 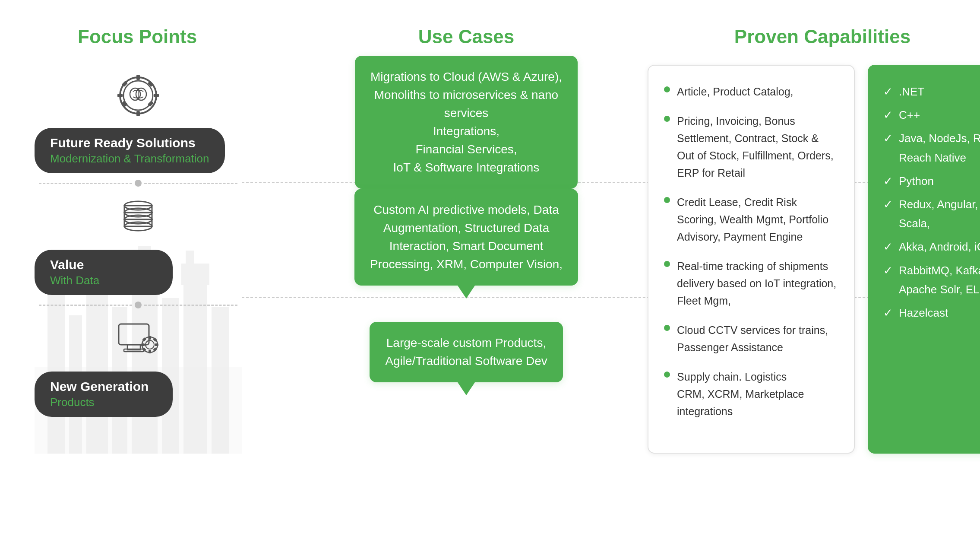 I want to click on usecase-bubble-3: Large-scale custom Products, Agile/Tradi…, so click(x=466, y=352).